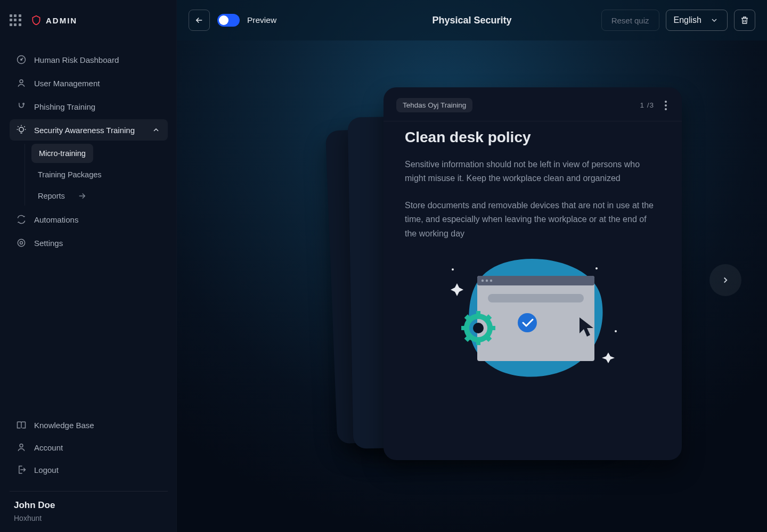  I want to click on sidebar-item-user-management: User Management, so click(88, 83).